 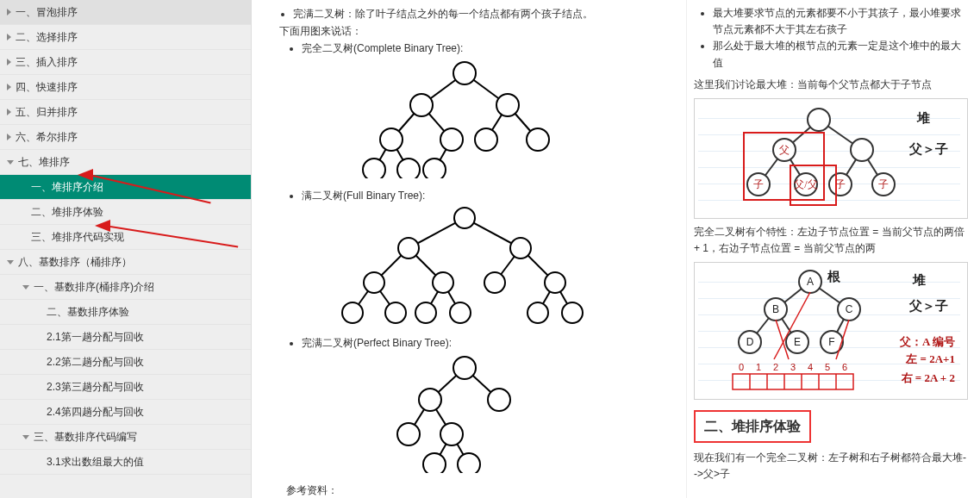 I want to click on svg-text: 2, so click(x=776, y=367).